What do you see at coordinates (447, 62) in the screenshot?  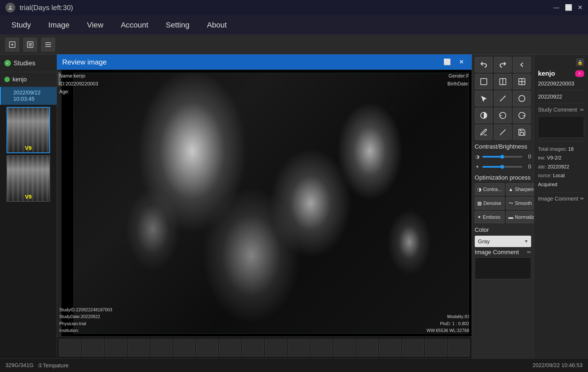 I see `review-maximize-btn: ⬜` at bounding box center [447, 62].